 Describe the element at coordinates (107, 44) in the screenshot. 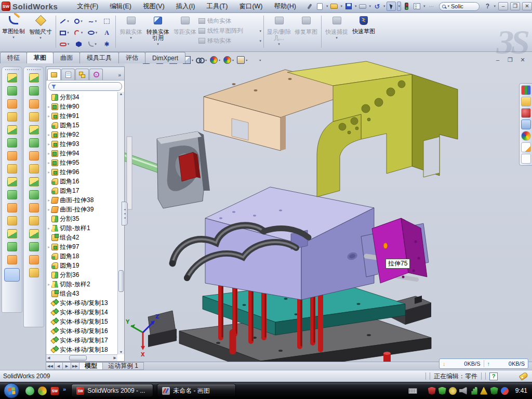

I see `point-tool: ✱` at that location.